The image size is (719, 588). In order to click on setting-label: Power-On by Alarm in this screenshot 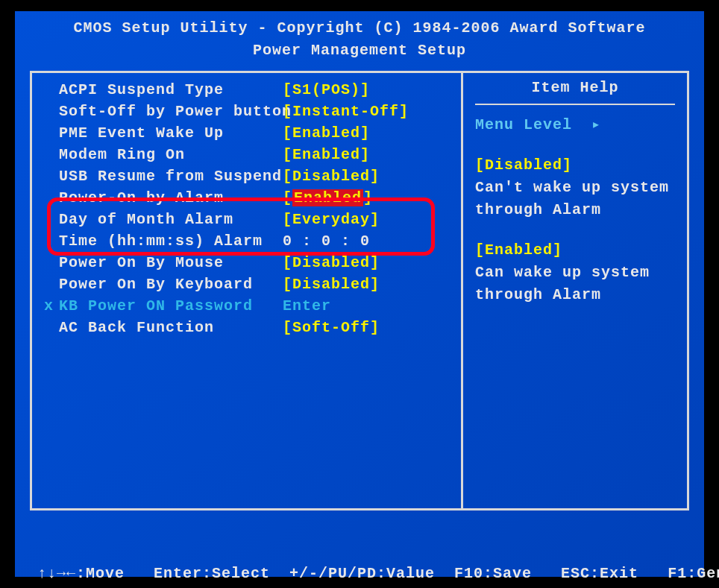, I will do `click(171, 198)`.